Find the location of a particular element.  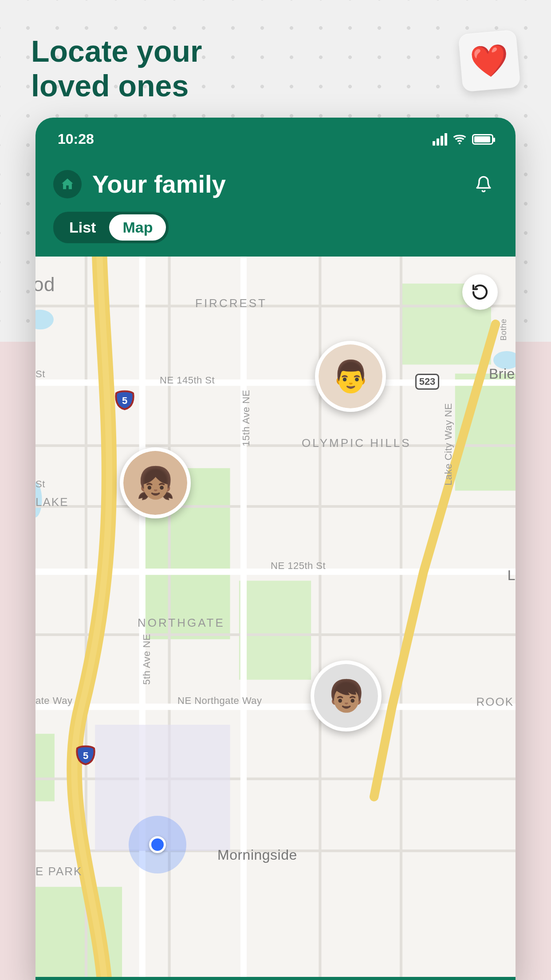

app-header: Your family List Map is located at coordinates (276, 206).